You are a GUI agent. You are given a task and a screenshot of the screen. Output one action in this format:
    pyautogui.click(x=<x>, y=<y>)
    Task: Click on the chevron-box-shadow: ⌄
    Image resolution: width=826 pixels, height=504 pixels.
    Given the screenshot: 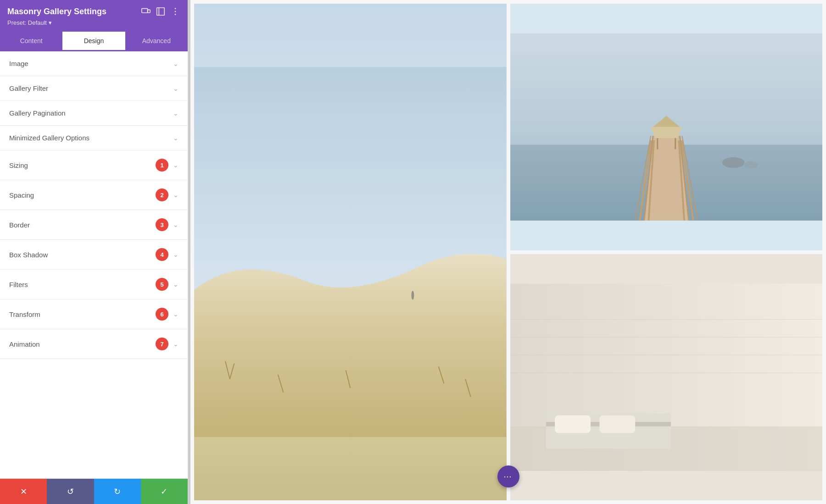 What is the action you would take?
    pyautogui.click(x=176, y=255)
    